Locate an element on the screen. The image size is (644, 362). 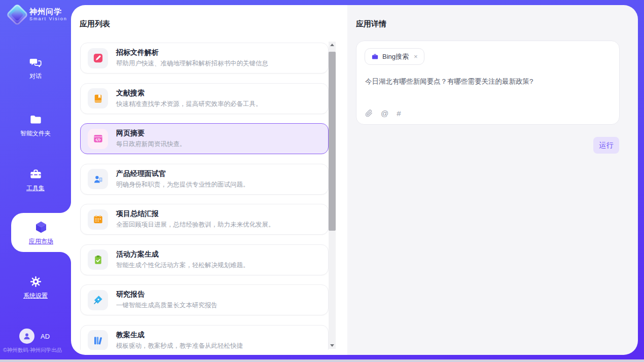
research-pen-icon is located at coordinates (98, 300).